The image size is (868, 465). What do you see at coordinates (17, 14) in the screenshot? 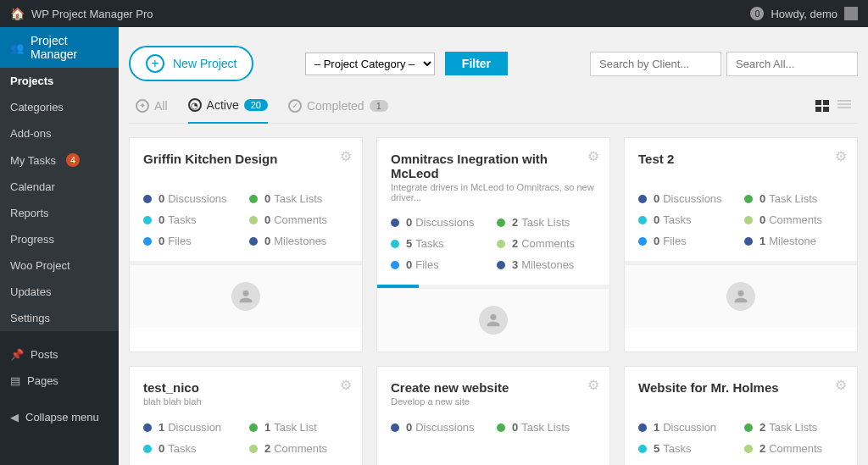
I see `home-icon: 🏠` at bounding box center [17, 14].